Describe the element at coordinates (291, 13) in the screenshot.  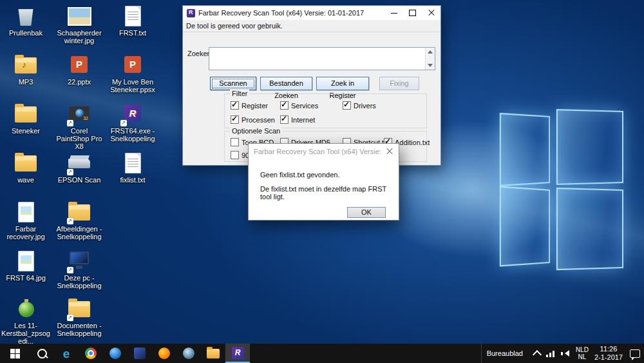
I see `window-title: Farbar Recovery Scan Tool (x64) Versie: …` at that location.